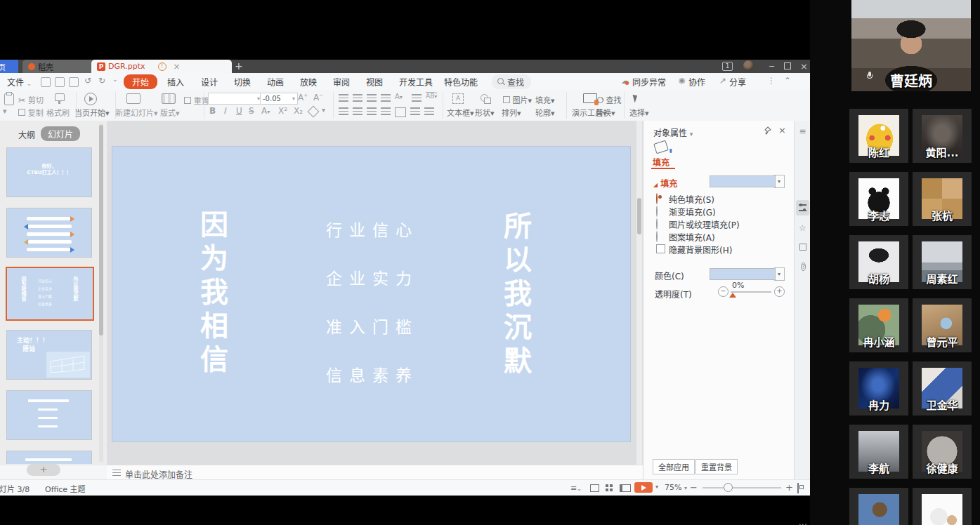  I want to click on font-color-button: A▾, so click(266, 111).